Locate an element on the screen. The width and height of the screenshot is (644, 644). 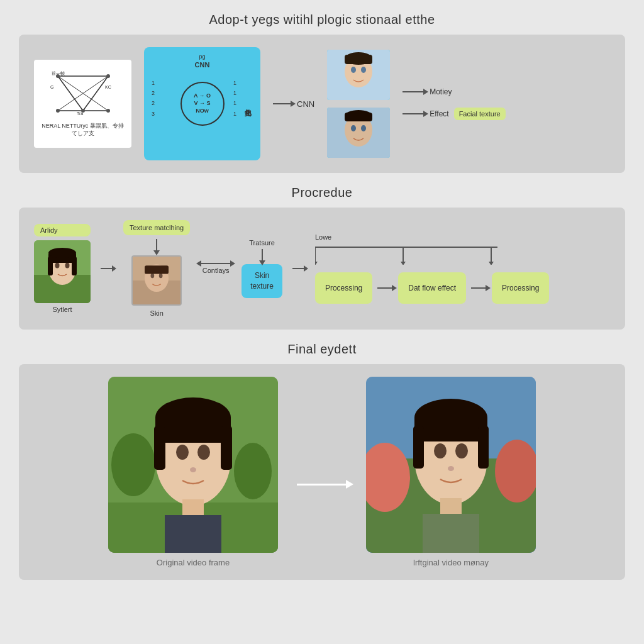
cnn-inner: pg CNN 1223 1111 A → OV → SNOw 文化趋 is located at coordinates (203, 104).